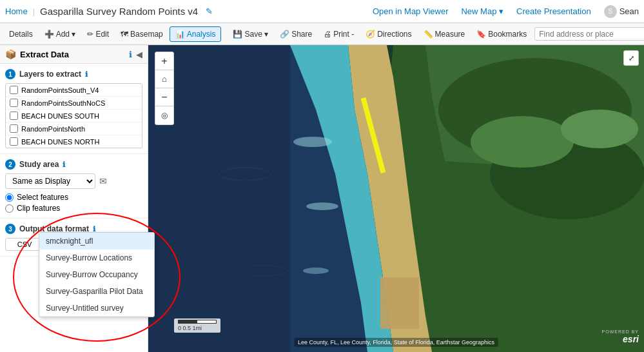  What do you see at coordinates (589, 34) in the screenshot?
I see `search-box: 🔍` at bounding box center [589, 34].